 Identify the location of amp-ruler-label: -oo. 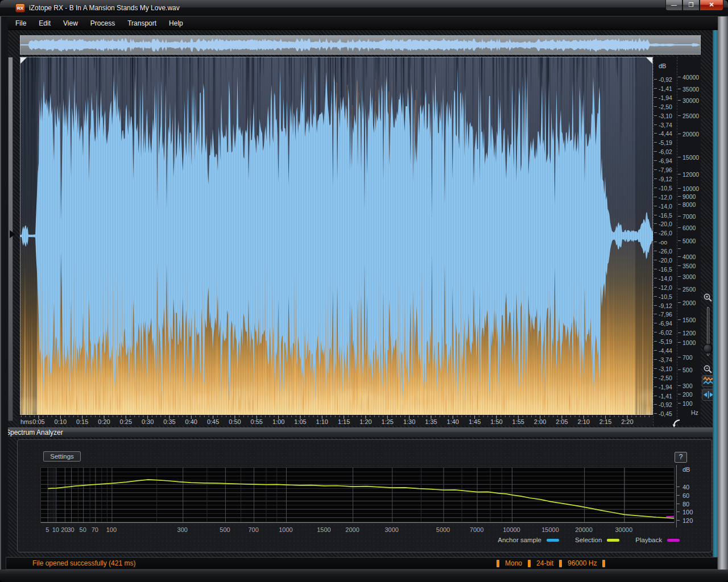
(663, 242).